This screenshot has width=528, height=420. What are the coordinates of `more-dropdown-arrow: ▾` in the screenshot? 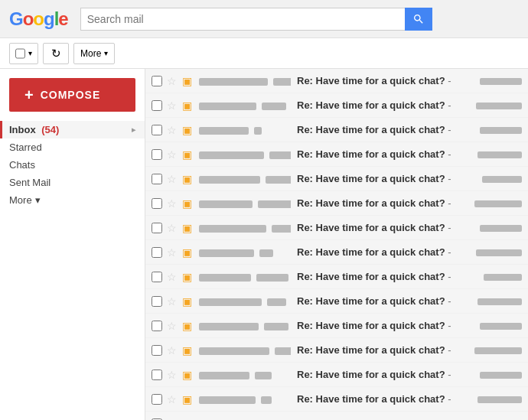 It's located at (106, 54).